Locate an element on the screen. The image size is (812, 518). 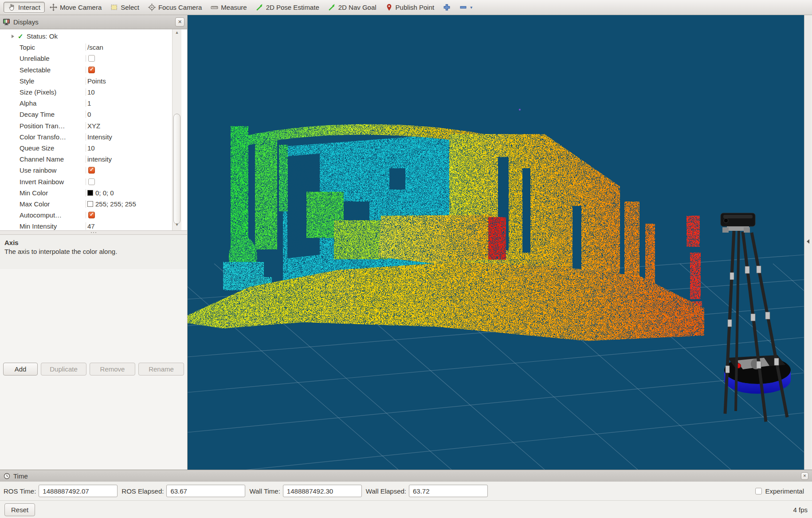
property-label: Max Color is located at coordinates (35, 204).